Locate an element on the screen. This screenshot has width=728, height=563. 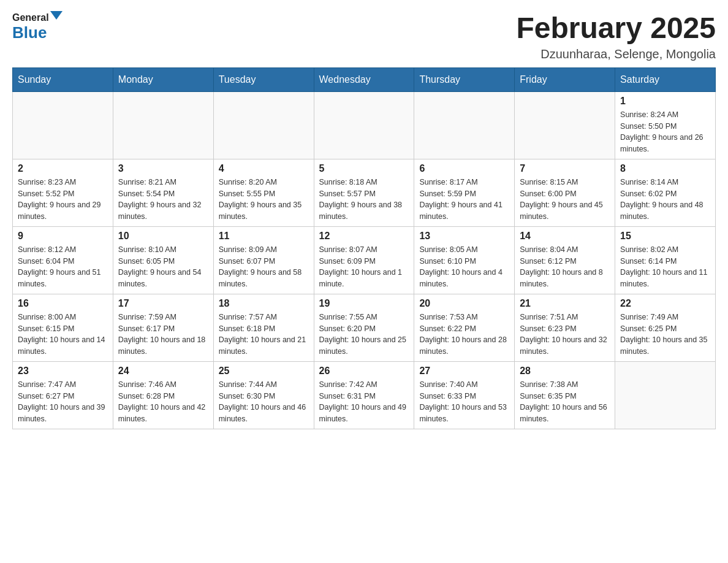
calendar-cell: 20Sunrise: 7:53 AM Sunset: 6:22 PM Dayli… is located at coordinates (464, 327).